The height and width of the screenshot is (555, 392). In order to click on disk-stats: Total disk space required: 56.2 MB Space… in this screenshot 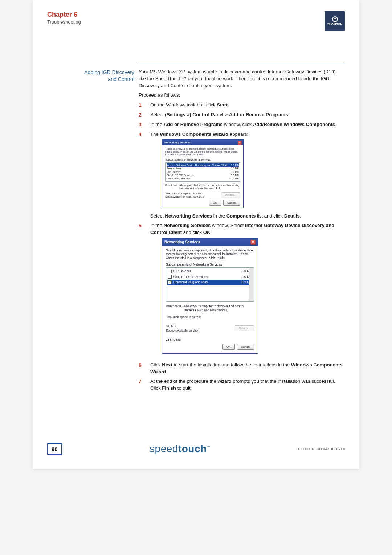, I will do `click(184, 195)`.